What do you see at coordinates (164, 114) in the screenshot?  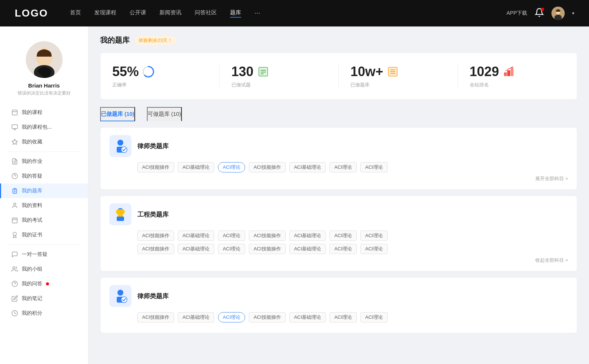 I see `tab-available: 可做题库 (10)` at bounding box center [164, 114].